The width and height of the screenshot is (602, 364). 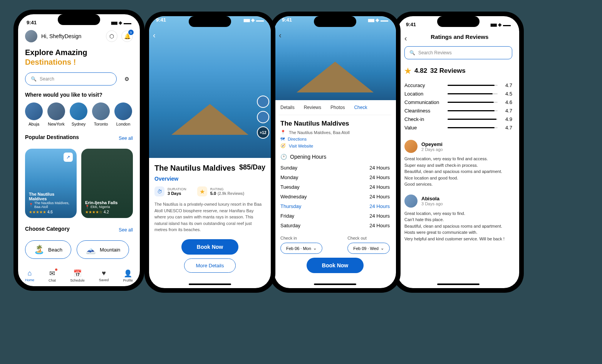 I want to click on bottom-nav: ⌂Home ✉Chat 📅Schedule ♥Saved 👤Profile, so click(x=79, y=276).